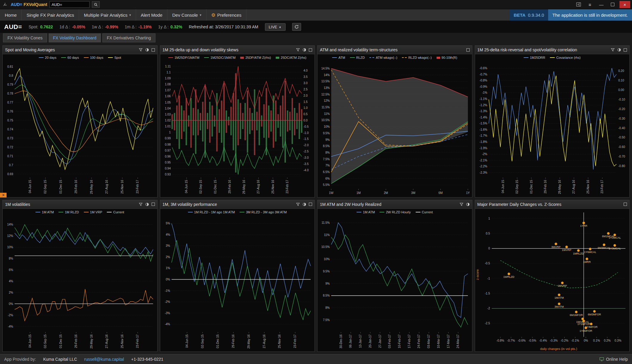 This screenshot has height=364, width=632. What do you see at coordinates (564, 341) in the screenshot?
I see `svg-text: -0.2%` at bounding box center [564, 341].